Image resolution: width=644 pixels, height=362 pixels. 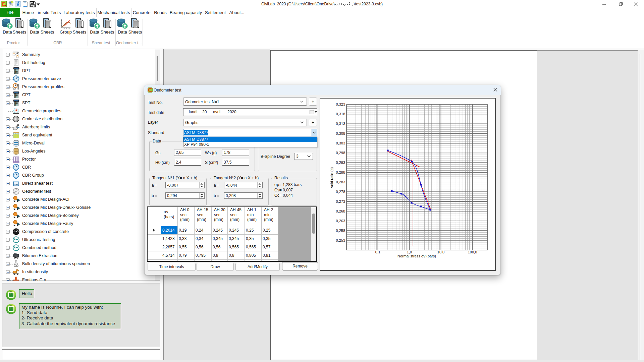 I want to click on svg-text: 0,253, so click(x=340, y=240).